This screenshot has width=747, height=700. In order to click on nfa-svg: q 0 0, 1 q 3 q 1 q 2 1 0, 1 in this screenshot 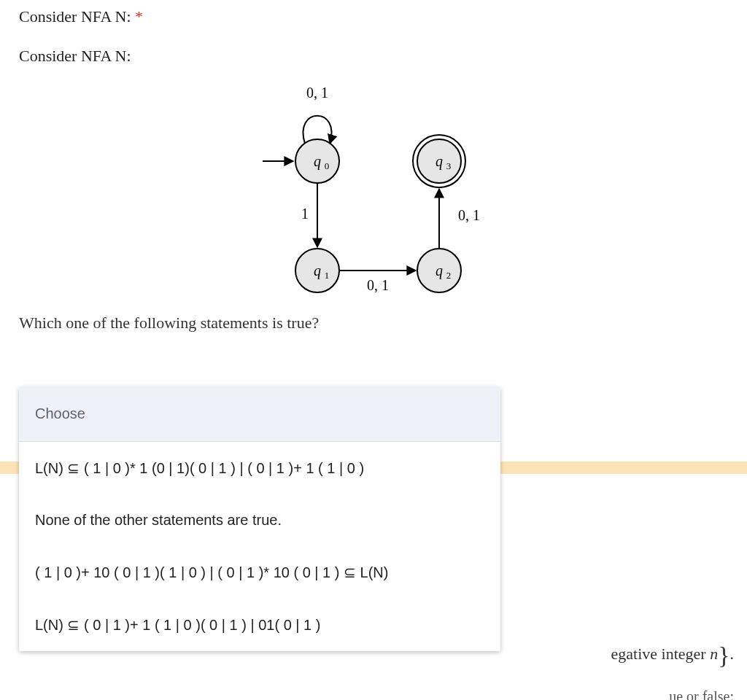, I will do `click(374, 190)`.